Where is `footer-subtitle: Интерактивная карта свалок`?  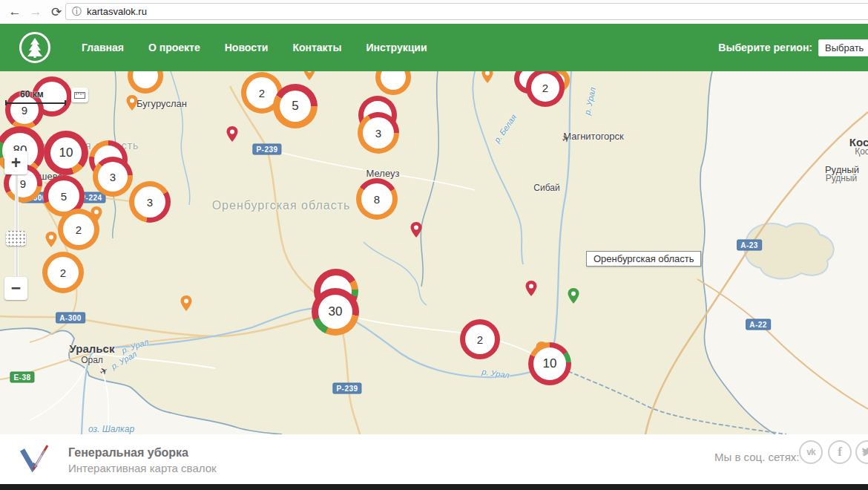 footer-subtitle: Интерактивная карта свалок is located at coordinates (142, 468).